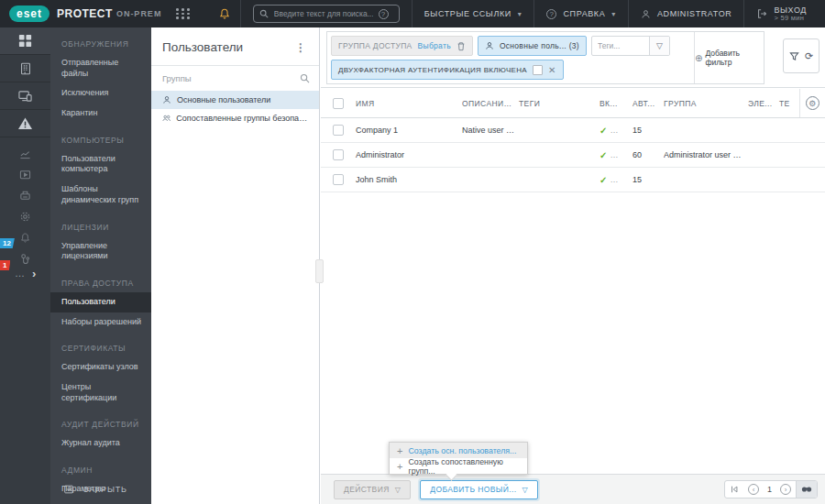 This screenshot has height=504, width=825. I want to click on table-row: Company 1 Native user cre... ✓ … 15, so click(573, 130).